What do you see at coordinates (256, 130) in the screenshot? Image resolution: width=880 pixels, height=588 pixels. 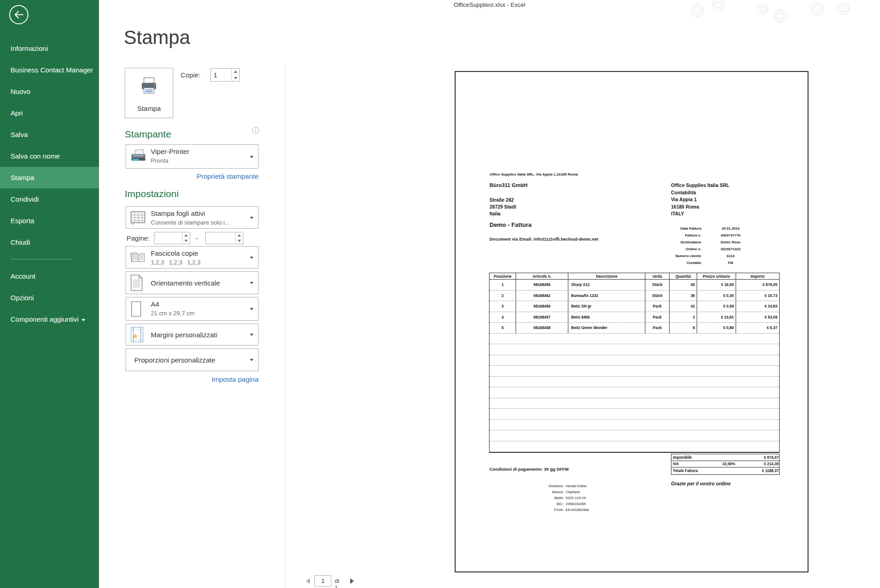 I see `info-icon` at bounding box center [256, 130].